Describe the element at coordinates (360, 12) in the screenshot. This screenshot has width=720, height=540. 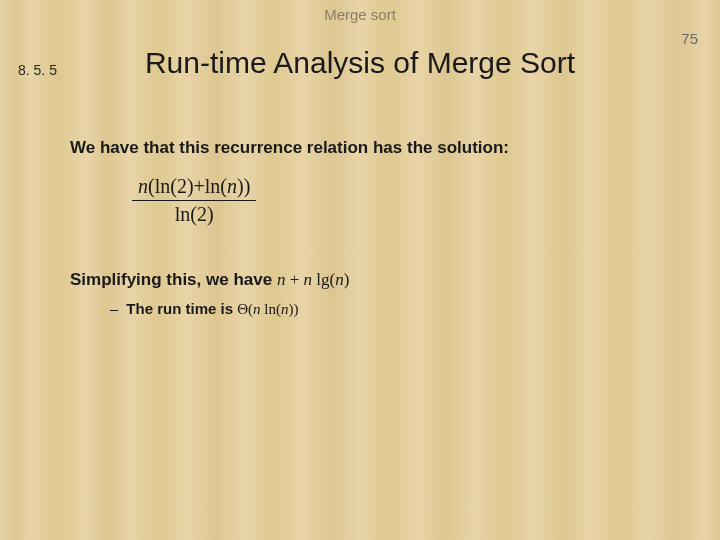
I see `slide-topic-header: Merge sort` at that location.